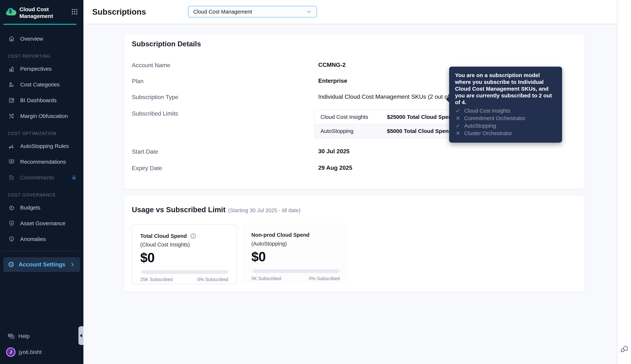 Image resolution: width=631 pixels, height=364 pixels. I want to click on list-item: ✓ Cloud Cost Insights, so click(506, 111).